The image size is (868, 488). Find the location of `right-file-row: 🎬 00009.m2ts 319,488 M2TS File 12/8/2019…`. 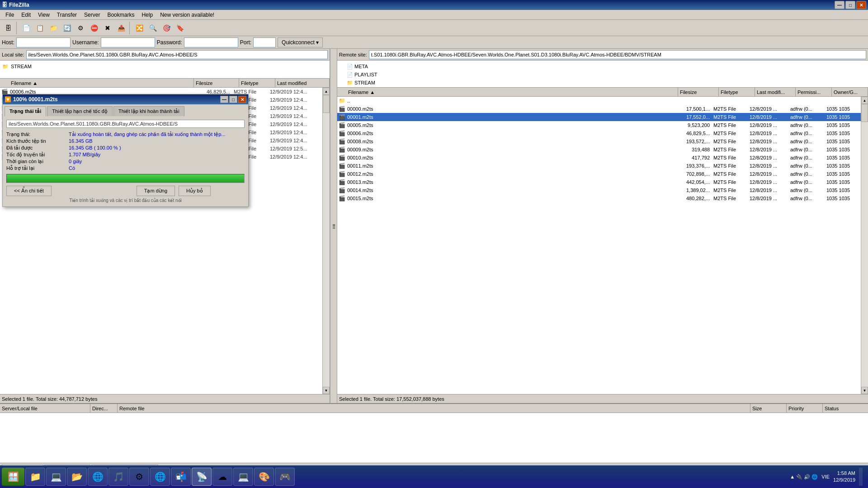

right-file-row: 🎬 00009.m2ts 319,488 M2TS File 12/8/2019… is located at coordinates (599, 150).